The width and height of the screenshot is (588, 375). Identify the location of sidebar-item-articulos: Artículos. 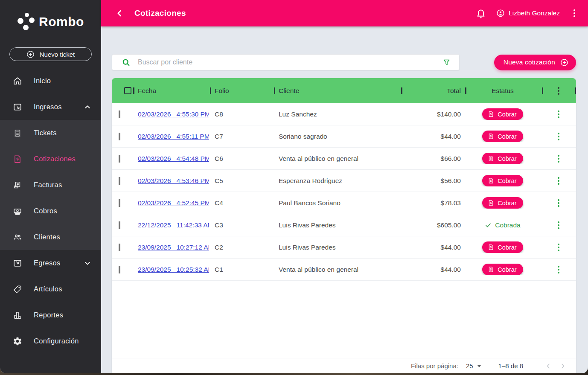
(50, 289).